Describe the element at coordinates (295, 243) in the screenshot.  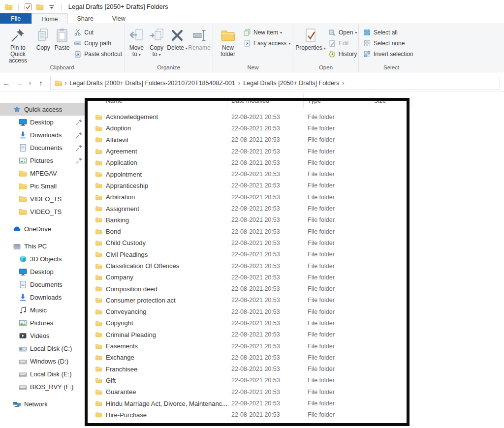
I see `file-row: Child Custody22-08-2021 20:53File folder` at that location.